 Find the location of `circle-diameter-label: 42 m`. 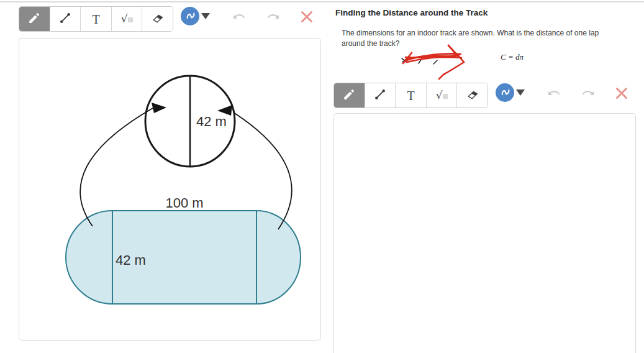

circle-diameter-label: 42 m is located at coordinates (211, 122).